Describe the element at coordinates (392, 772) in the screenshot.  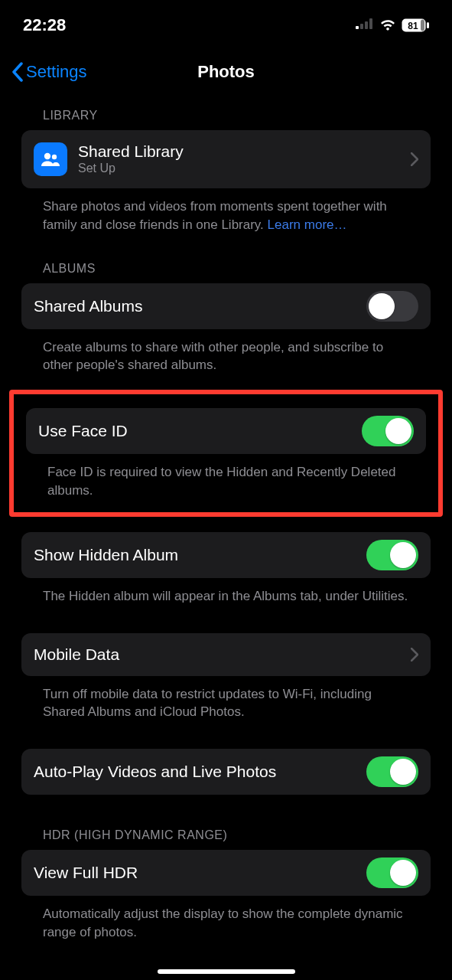
I see `autoplay-toggle` at that location.